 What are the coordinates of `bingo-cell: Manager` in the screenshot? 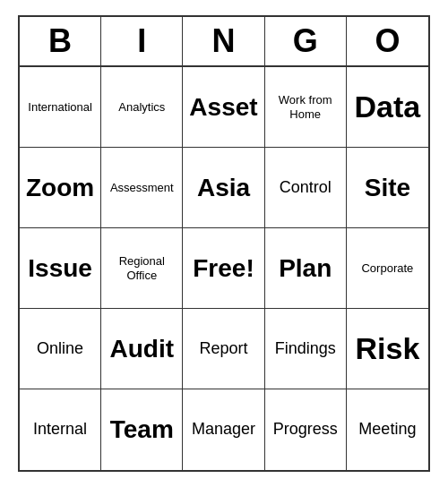 It's located at (224, 430).